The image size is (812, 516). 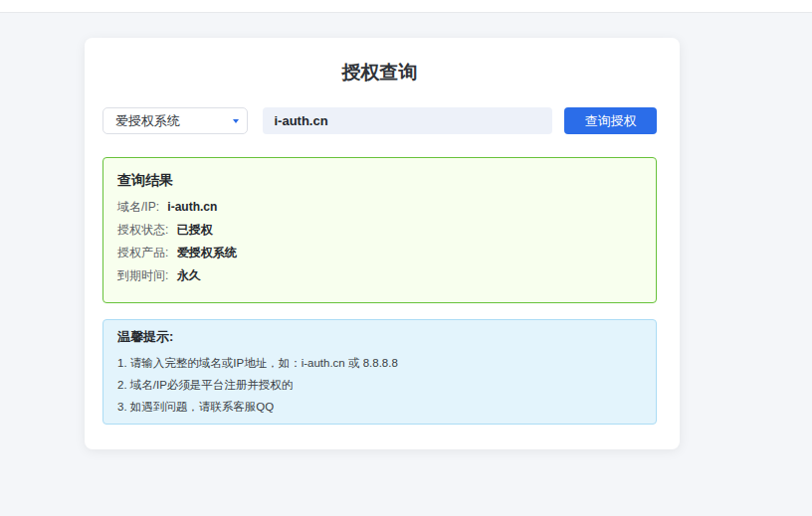 What do you see at coordinates (380, 363) in the screenshot?
I see `tip-line-1: 1. 请输入完整的域名或IP地址，如：i-auth.cn 或 8.8.8.8` at bounding box center [380, 363].